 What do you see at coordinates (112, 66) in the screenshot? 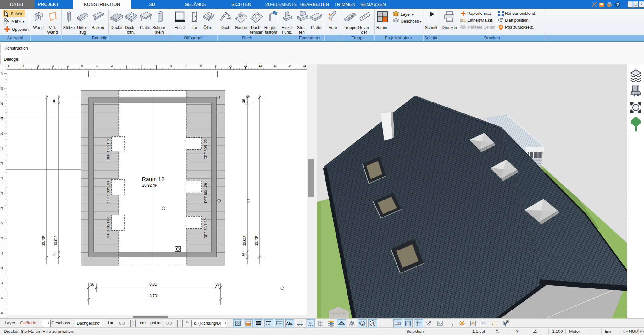
I see `svg-text: 2` at bounding box center [112, 66].